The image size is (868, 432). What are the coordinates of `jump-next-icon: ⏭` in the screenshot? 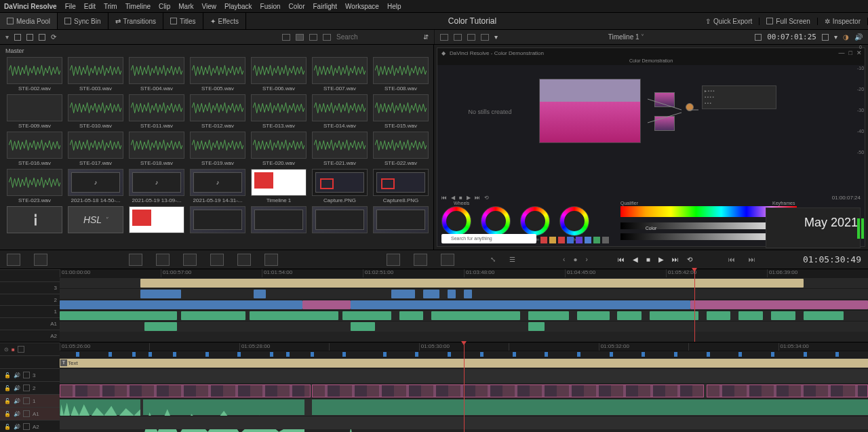 It's located at (752, 259).